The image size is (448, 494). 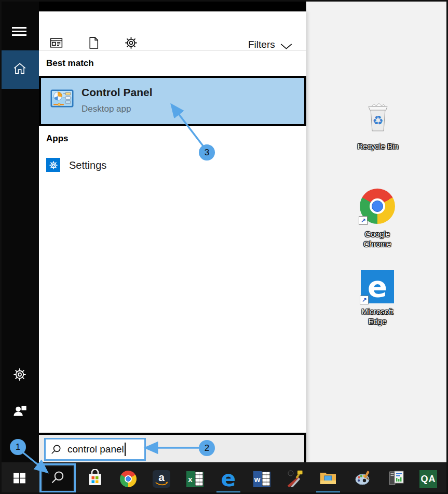 I want to click on taskbar-amazon-button: a, so click(x=161, y=479).